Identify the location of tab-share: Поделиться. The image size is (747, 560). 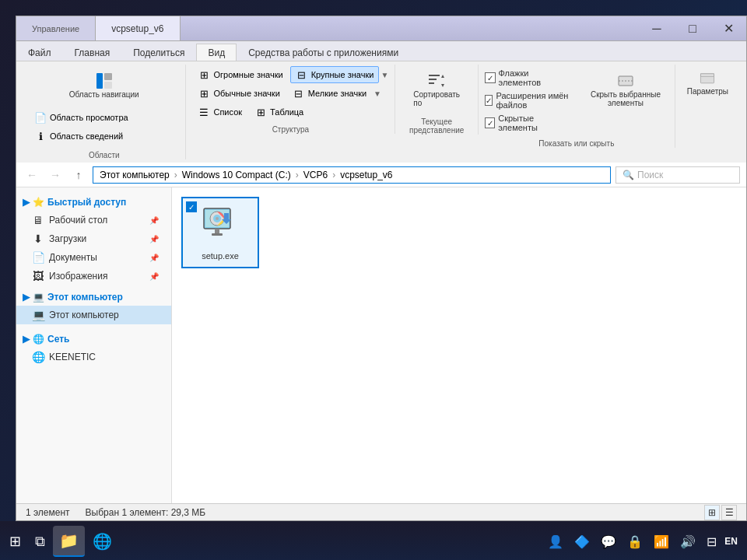
(159, 52).